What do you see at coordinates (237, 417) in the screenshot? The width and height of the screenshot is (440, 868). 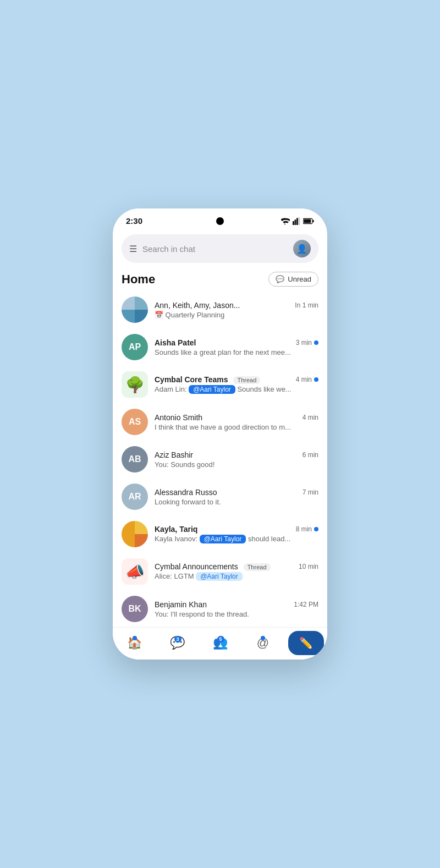 I see `chat-top: Antonio Smith 4 min` at bounding box center [237, 417].